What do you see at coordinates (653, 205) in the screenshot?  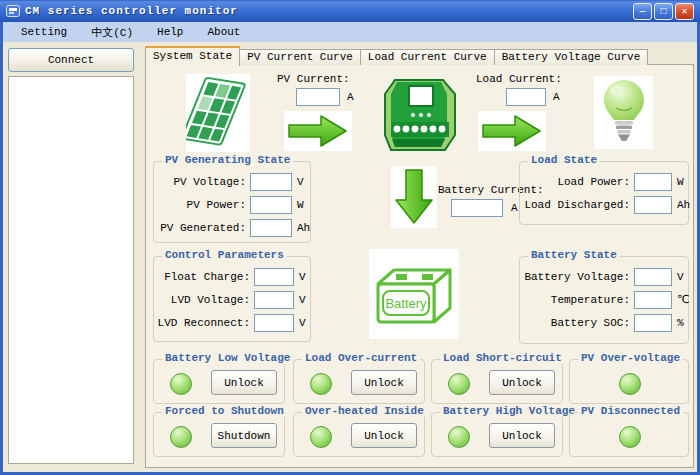 I see `load-discharged-input` at bounding box center [653, 205].